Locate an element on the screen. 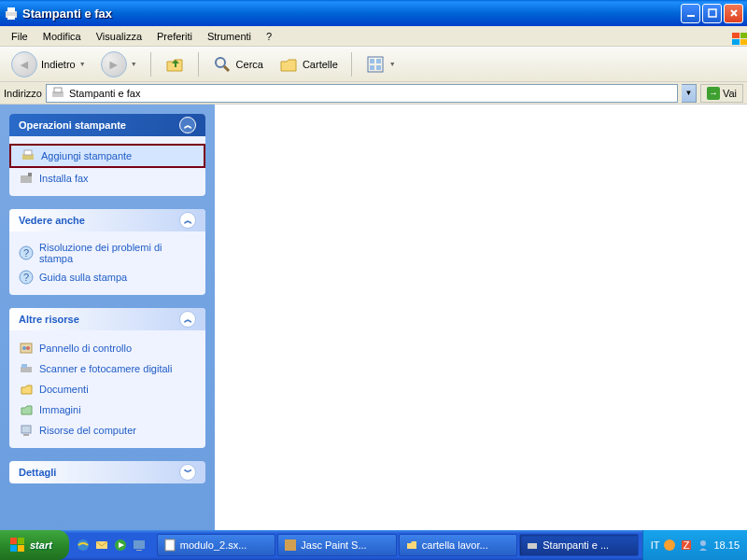  tray-icon: Z is located at coordinates (686, 545).